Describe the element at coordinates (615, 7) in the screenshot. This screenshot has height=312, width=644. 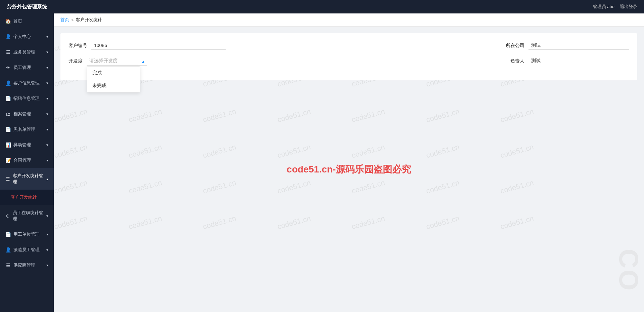
I see `user-area: 管理员 abo 退出登录` at that location.